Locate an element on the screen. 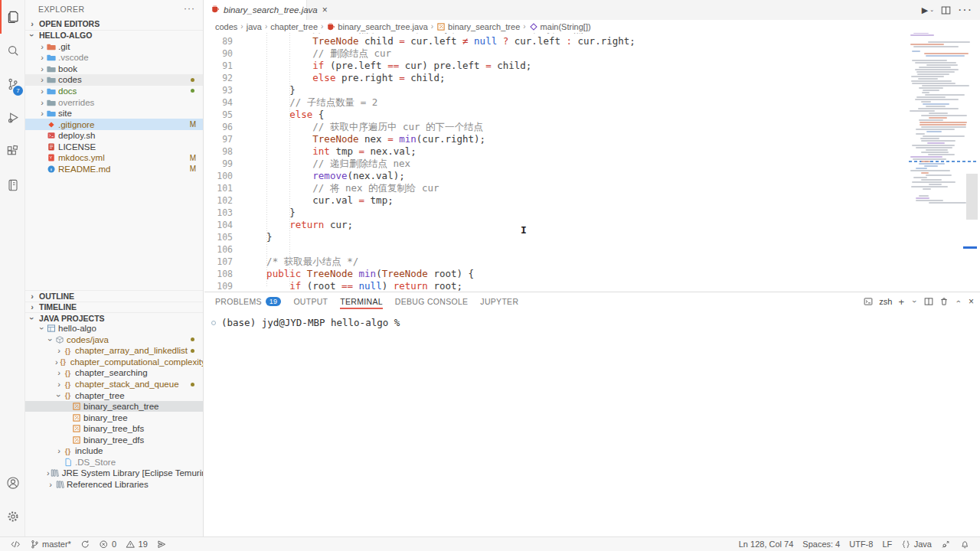 This screenshot has height=551, width=980. extensions-activity-button is located at coordinates (12, 152).